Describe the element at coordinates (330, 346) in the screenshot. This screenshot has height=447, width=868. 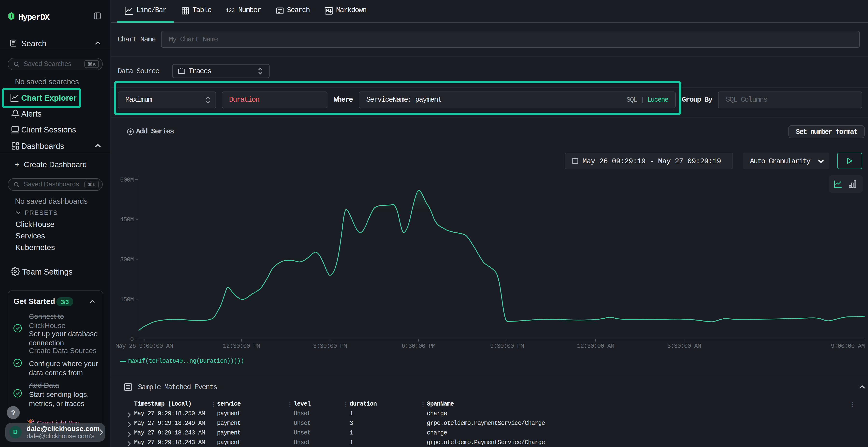
I see `svg-text: 3:30:00 PM` at that location.